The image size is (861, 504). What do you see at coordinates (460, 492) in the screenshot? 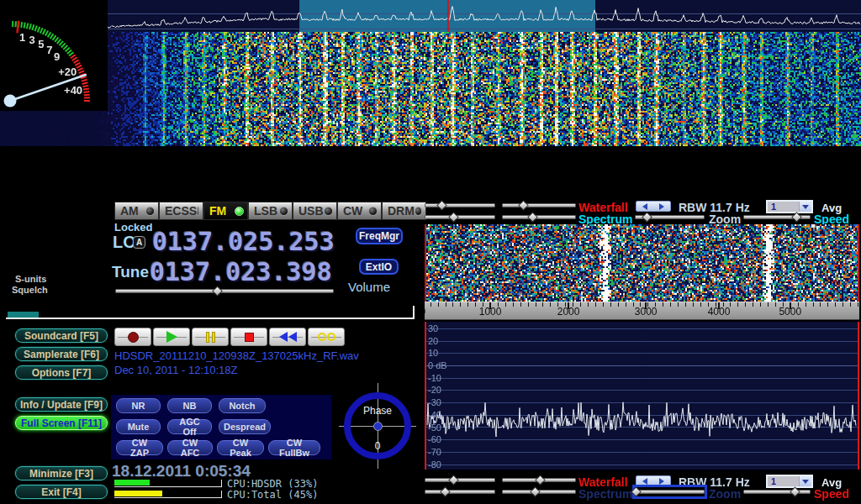
I see `spectrum-contrast-slider-bottom` at bounding box center [460, 492].